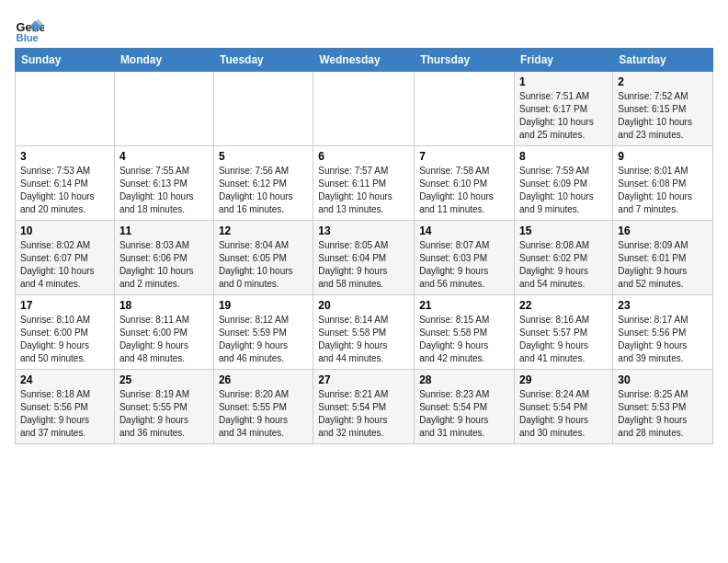 The width and height of the screenshot is (728, 563). Describe the element at coordinates (465, 407) in the screenshot. I see `calendar-cell: 28Sunrise: 8:23 AM Sunset: 5:54 PM Dayli…` at that location.